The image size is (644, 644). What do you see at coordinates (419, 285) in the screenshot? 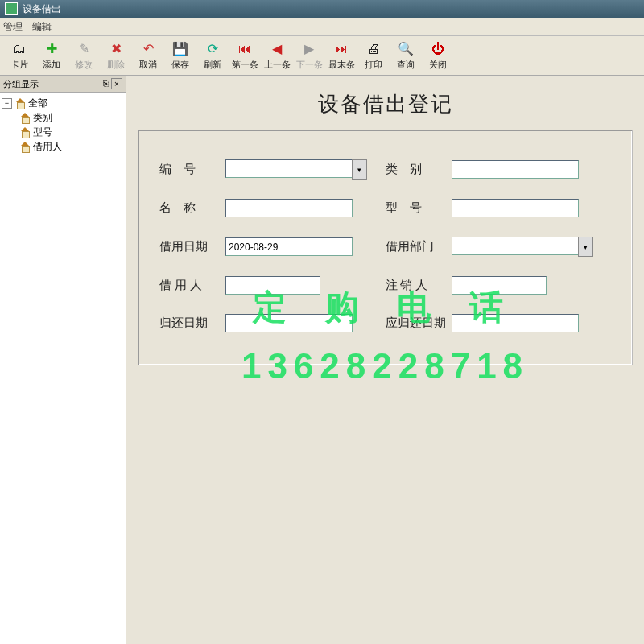
I see `canceller-label: 注 销 人` at bounding box center [419, 285].